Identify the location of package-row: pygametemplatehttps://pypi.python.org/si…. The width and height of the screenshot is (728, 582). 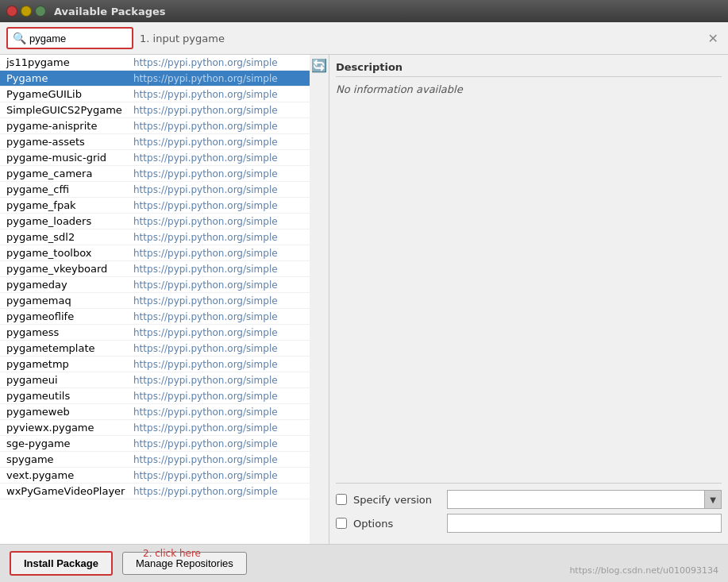
(155, 349).